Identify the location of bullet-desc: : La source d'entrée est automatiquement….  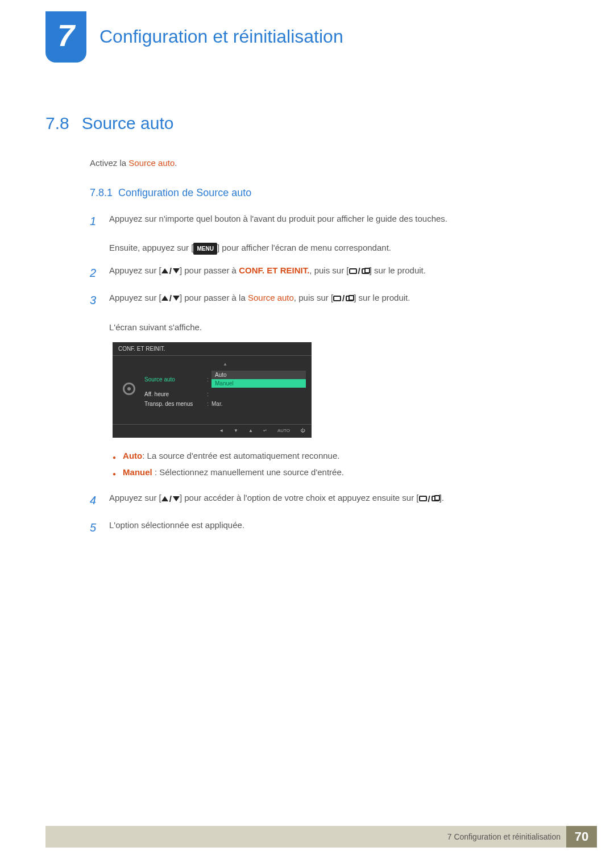
(241, 456).